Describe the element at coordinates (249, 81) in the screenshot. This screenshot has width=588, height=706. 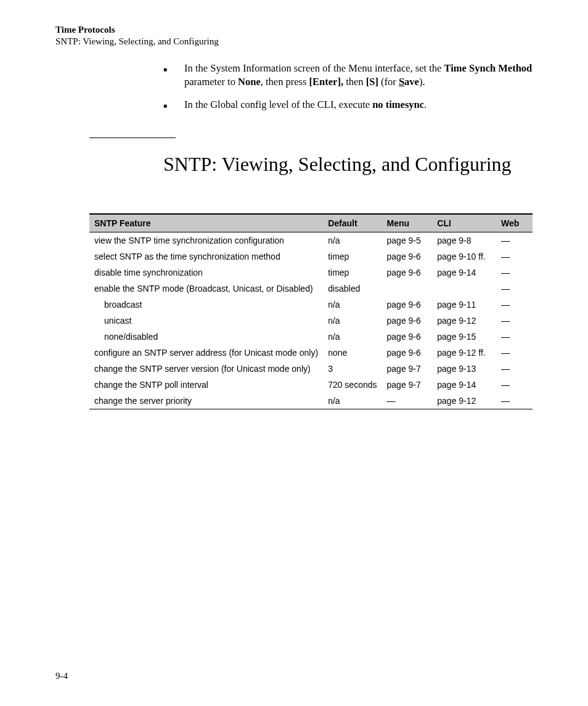
I see `text-bold: None` at that location.